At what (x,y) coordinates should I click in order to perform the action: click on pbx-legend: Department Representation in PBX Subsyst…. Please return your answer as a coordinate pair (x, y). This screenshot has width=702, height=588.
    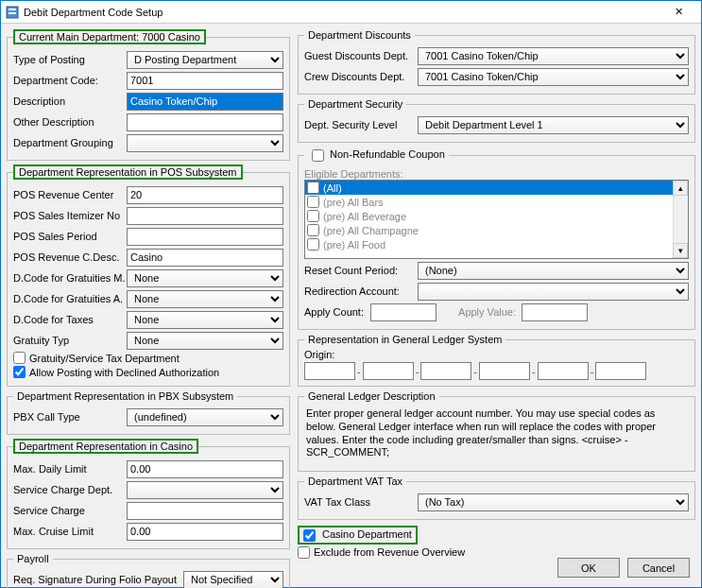
    Looking at the image, I should click on (125, 396).